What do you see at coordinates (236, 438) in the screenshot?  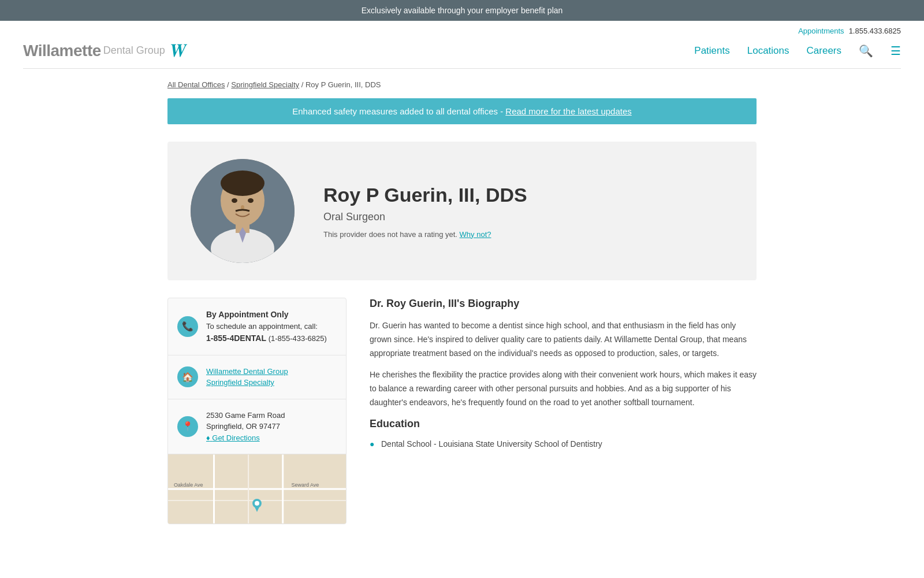 I see `directions-label: Get Directions` at bounding box center [236, 438].